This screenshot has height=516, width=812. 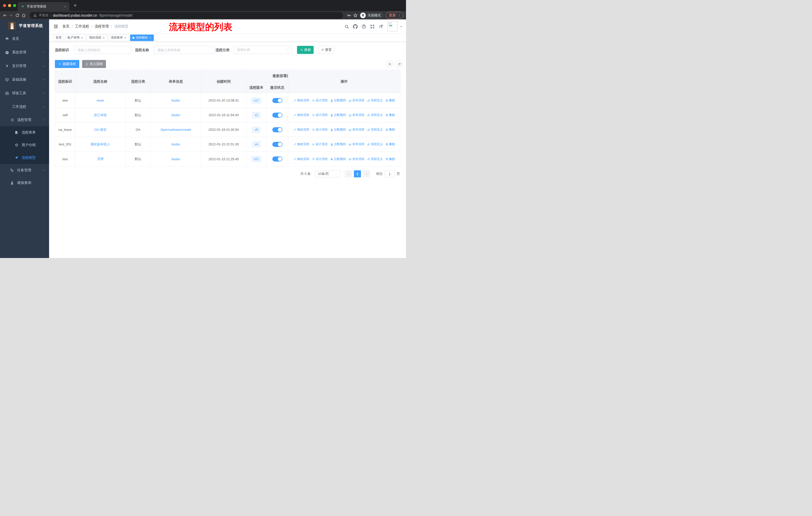 I want to click on tab-close-icon, so click(x=65, y=7).